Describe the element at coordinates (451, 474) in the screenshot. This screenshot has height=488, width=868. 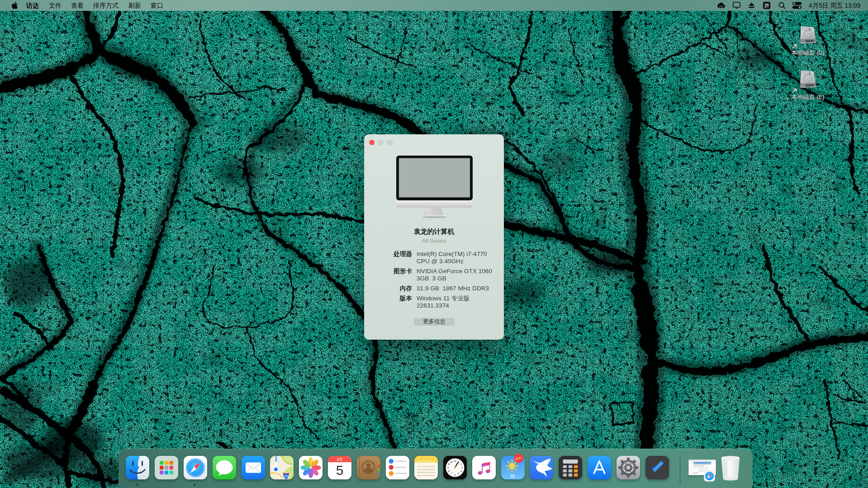
I see `svg-text: 7` at that location.